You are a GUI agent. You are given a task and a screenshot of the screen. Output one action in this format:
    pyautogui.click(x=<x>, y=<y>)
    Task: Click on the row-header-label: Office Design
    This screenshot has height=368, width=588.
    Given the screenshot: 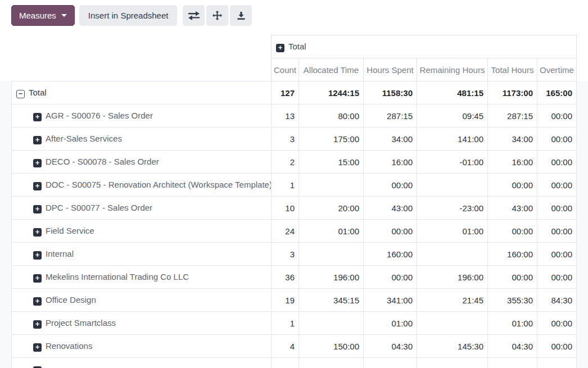 What is the action you would take?
    pyautogui.click(x=71, y=300)
    